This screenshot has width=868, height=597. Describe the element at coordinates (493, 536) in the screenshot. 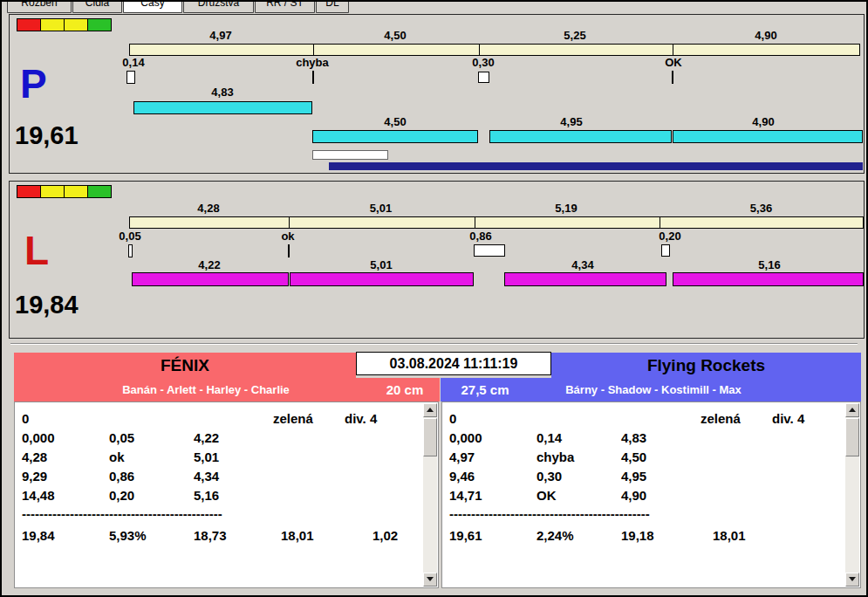

I see `total-cell: 19,61` at that location.